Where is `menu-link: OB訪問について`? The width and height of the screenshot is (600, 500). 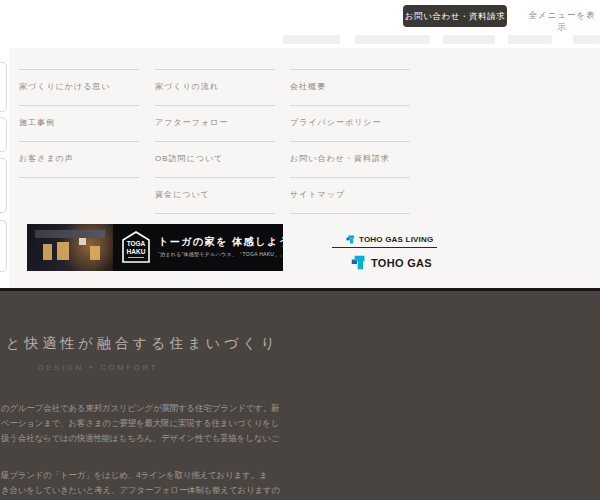
menu-link: OB訪問について is located at coordinates (215, 159).